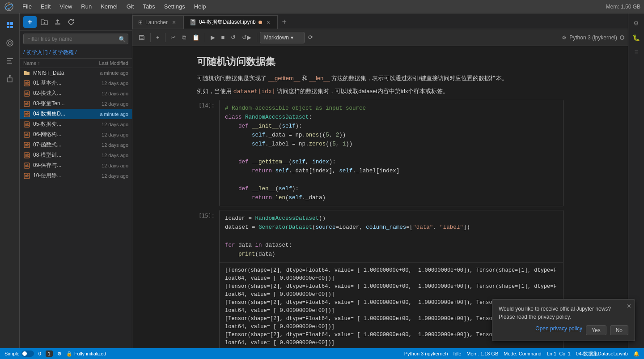 This screenshot has height=359, width=644. Describe the element at coordinates (76, 104) in the screenshot. I see `file-list-item: nb03-张量Ten...12 days ago` at that location.